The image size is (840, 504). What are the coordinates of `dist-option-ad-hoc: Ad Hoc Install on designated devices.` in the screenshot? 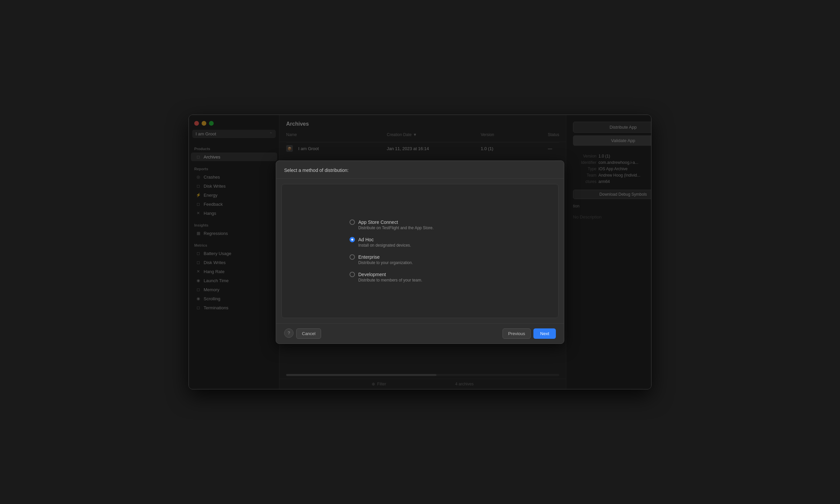 It's located at (420, 242).